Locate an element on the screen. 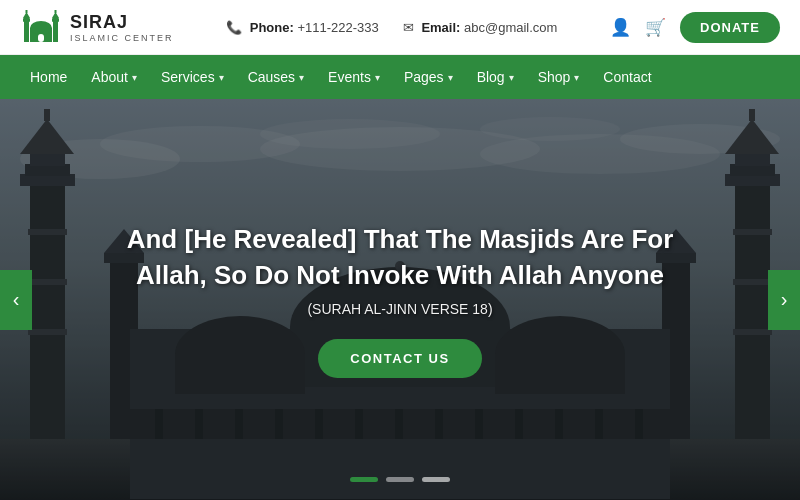  nav-item-contact: Contact is located at coordinates (627, 77).